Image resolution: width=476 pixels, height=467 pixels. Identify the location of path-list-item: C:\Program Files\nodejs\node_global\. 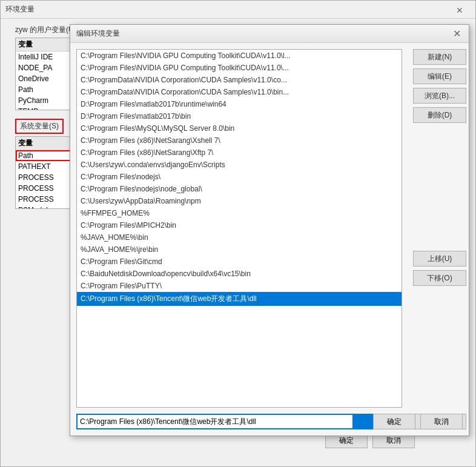
(239, 189).